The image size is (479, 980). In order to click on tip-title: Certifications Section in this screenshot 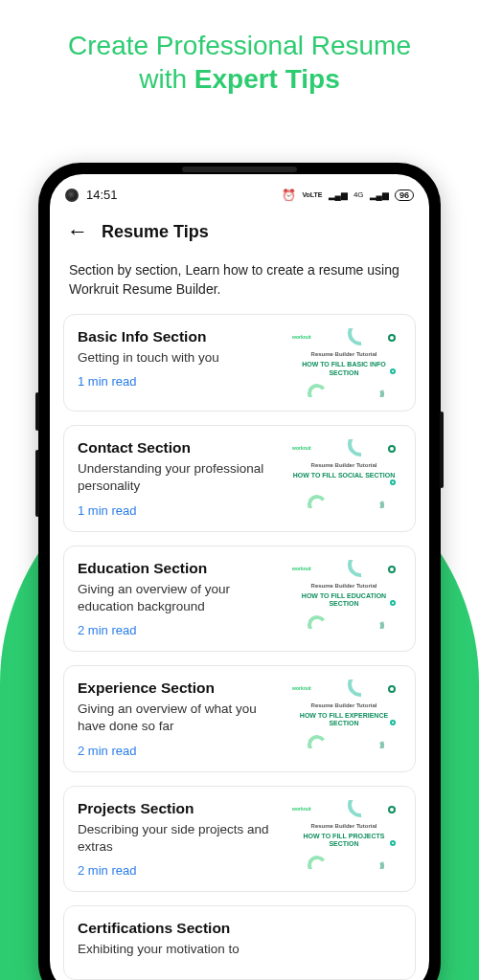, I will do `click(240, 928)`.